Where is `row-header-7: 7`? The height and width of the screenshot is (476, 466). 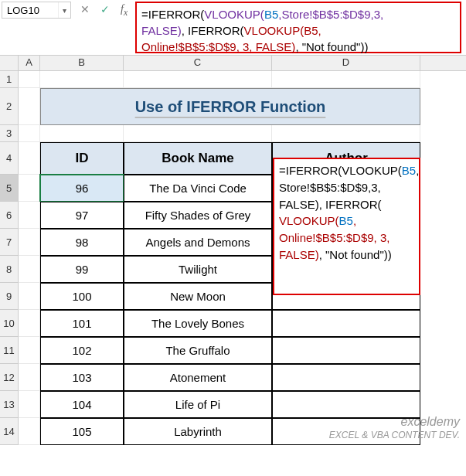
row-header-7: 7 is located at coordinates (9, 243).